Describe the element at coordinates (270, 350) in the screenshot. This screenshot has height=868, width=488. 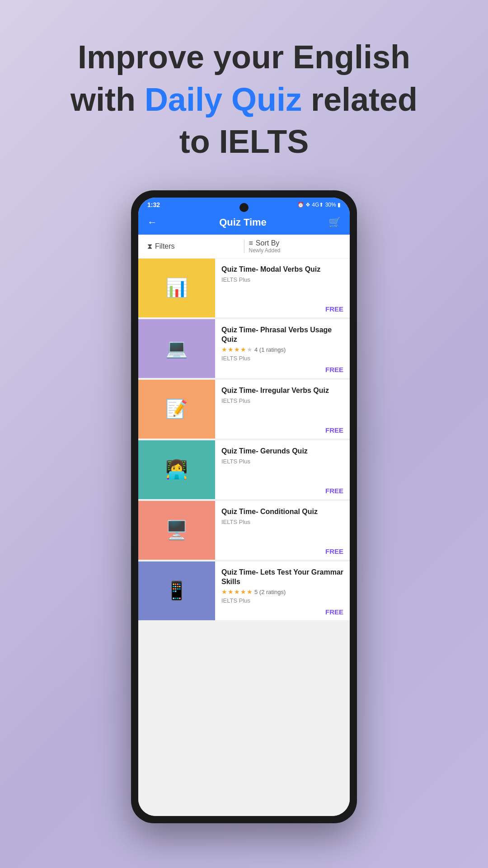
I see `rating-count: 4 (1 ratings)` at that location.